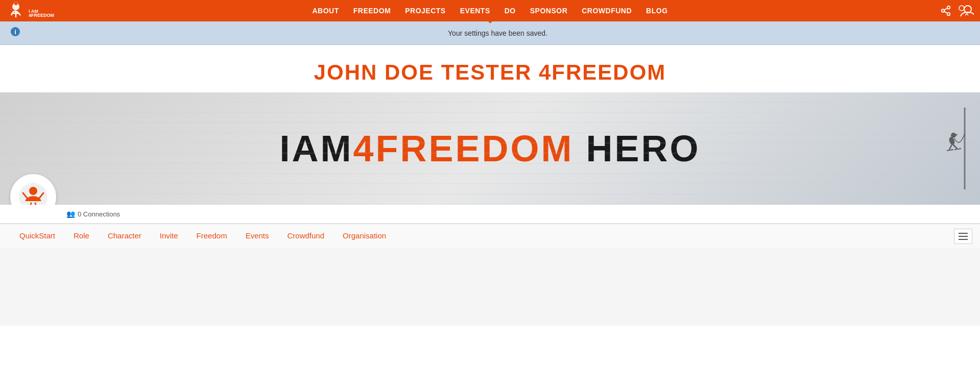 The image size is (980, 365). Describe the element at coordinates (33, 193) in the screenshot. I see `avatar-icon` at that location.